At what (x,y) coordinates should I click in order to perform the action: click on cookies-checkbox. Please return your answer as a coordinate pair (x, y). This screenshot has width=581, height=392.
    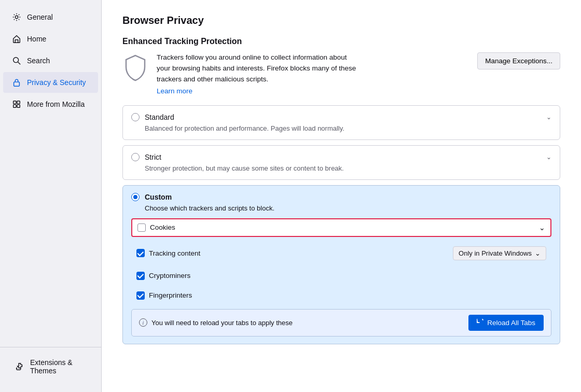
    Looking at the image, I should click on (142, 228).